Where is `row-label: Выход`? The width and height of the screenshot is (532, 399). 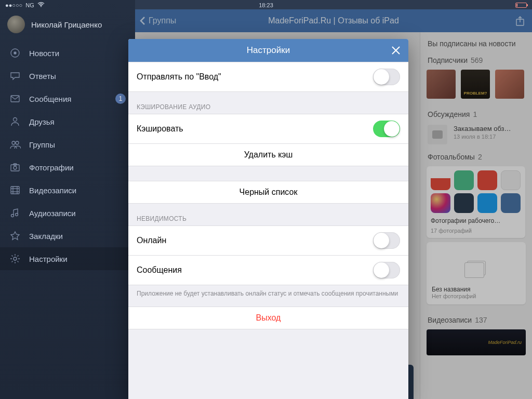 row-label: Выход is located at coordinates (269, 318).